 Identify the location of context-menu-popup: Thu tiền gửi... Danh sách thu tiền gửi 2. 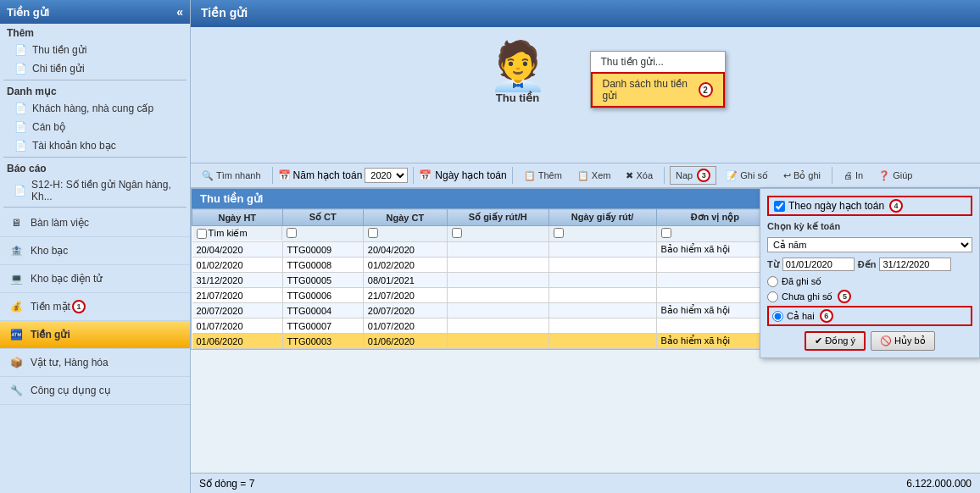
(658, 80).